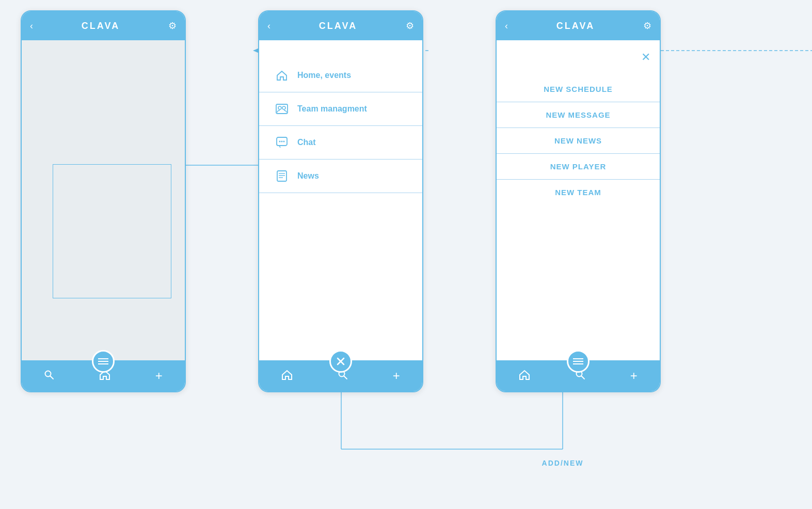 Image resolution: width=812 pixels, height=509 pixels. I want to click on phone1-menu-fab, so click(103, 361).